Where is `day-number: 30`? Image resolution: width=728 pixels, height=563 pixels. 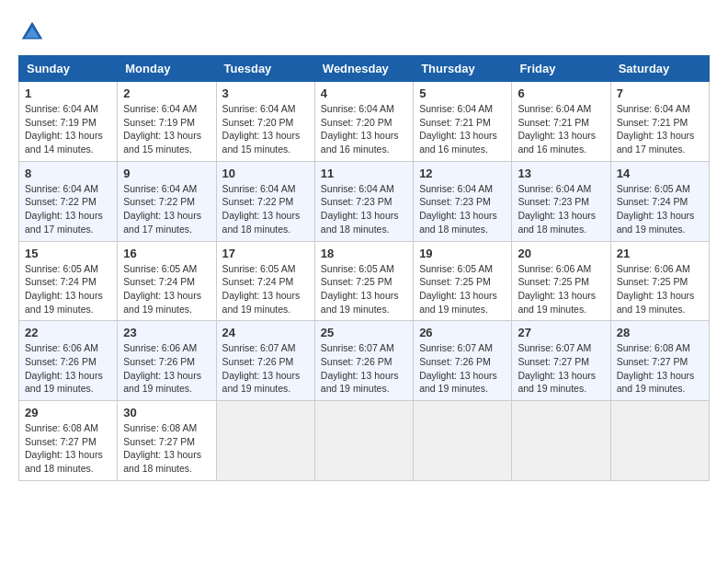
day-number: 30 is located at coordinates (166, 412).